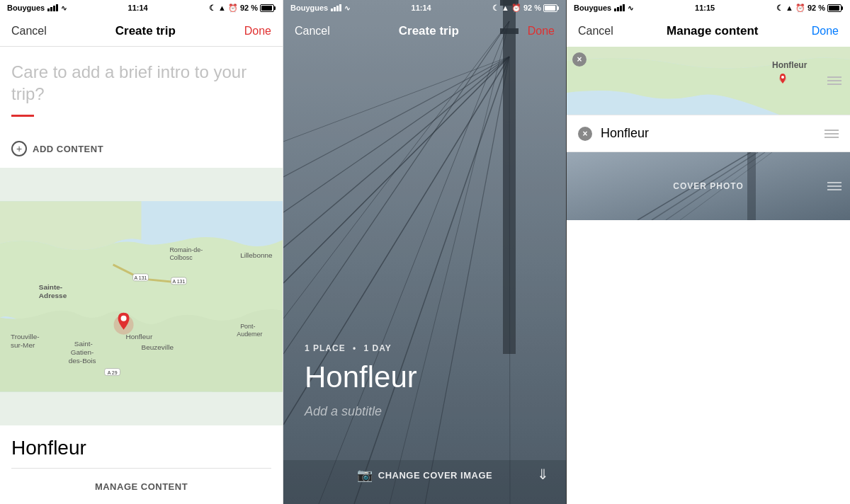 Image resolution: width=850 pixels, height=504 pixels. What do you see at coordinates (142, 31) in the screenshot?
I see `nav-bar-1: Cancel Create trip Done` at bounding box center [142, 31].